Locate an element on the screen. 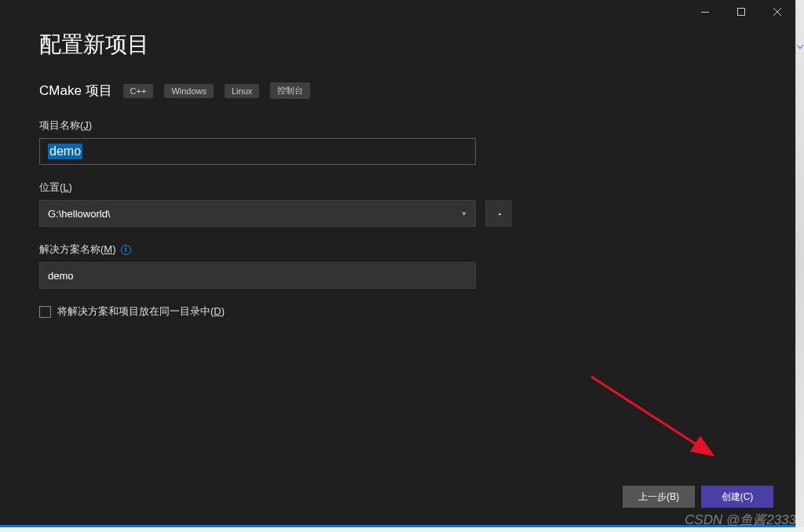 This screenshot has width=804, height=532. tag-console: 控制台 is located at coordinates (291, 91).